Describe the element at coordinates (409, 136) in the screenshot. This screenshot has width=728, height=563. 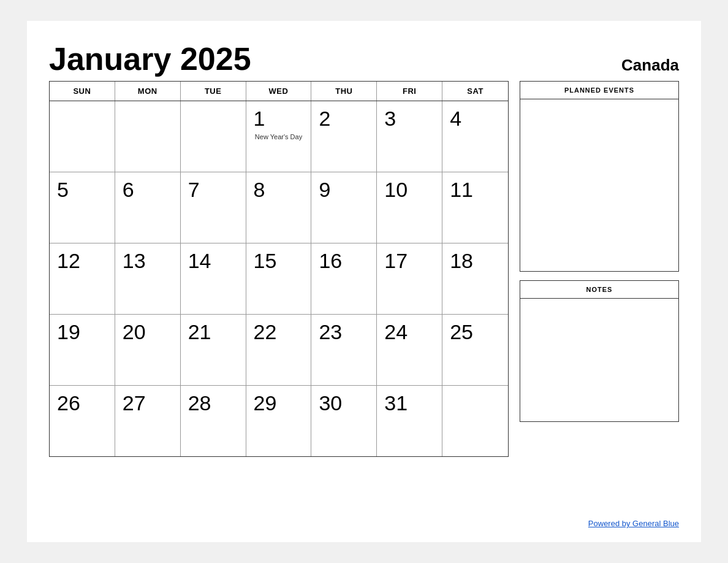
I see `day-cell: 3` at that location.